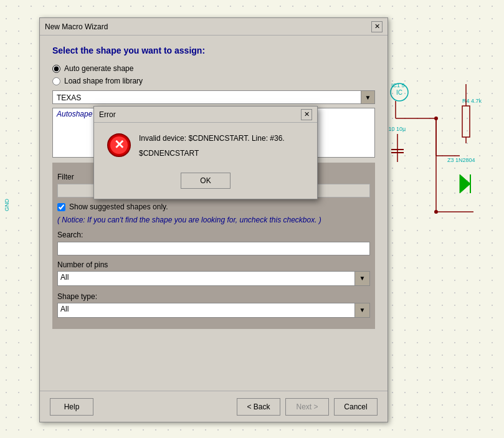 The image size is (504, 438). What do you see at coordinates (118, 207) in the screenshot?
I see `checkbox-label: Show suggested shapes only.` at bounding box center [118, 207].